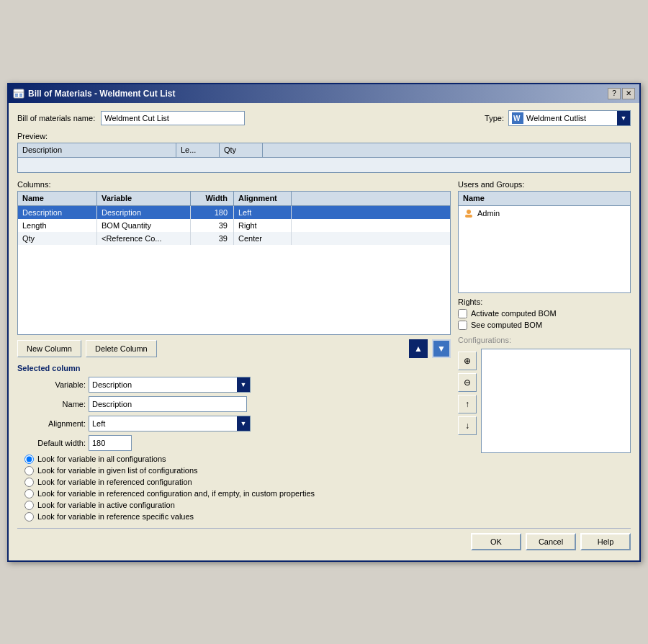 Image resolution: width=648 pixels, height=644 pixels. Describe the element at coordinates (551, 542) in the screenshot. I see `cancel-button: Cancel` at that location.